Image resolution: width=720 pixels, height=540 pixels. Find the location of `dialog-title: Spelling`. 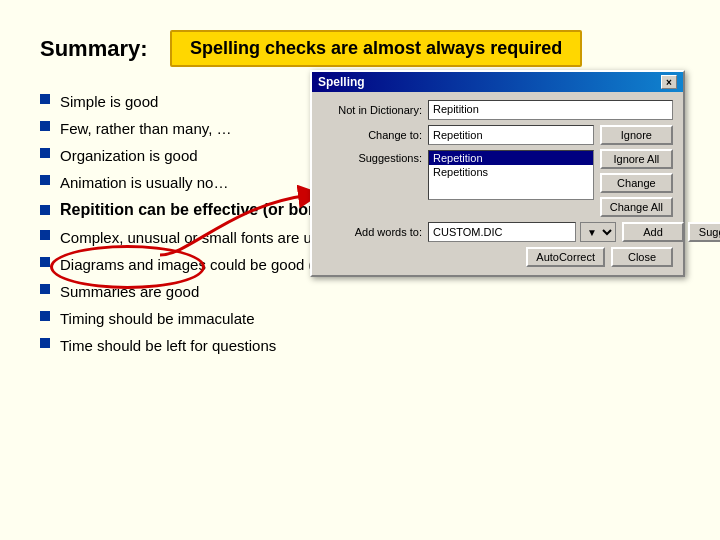

dialog-title: Spelling is located at coordinates (342, 82).